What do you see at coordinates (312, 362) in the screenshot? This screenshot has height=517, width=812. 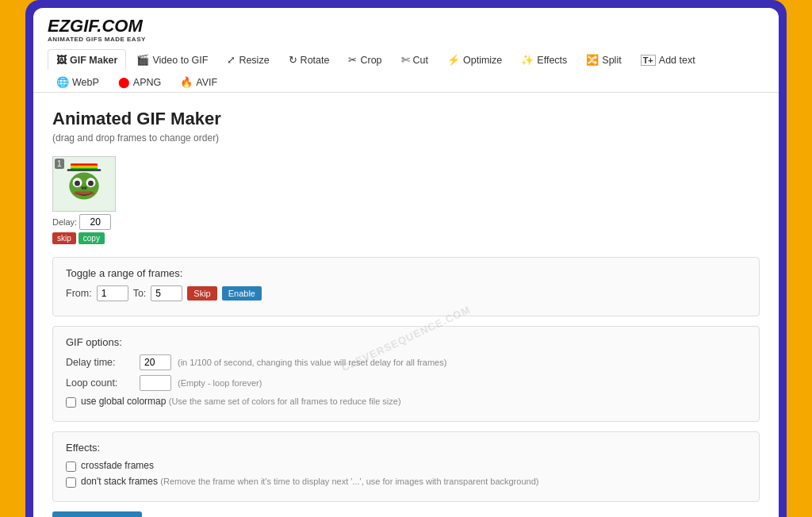 I see `delay-time-hint: (in 1/100 of second, changing this value…` at bounding box center [312, 362].